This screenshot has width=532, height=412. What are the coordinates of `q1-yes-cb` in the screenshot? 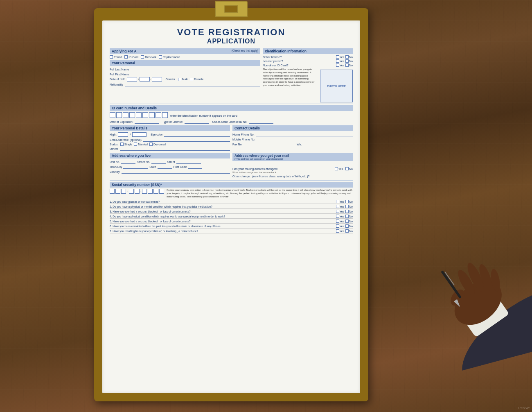 It's located at (338, 201).